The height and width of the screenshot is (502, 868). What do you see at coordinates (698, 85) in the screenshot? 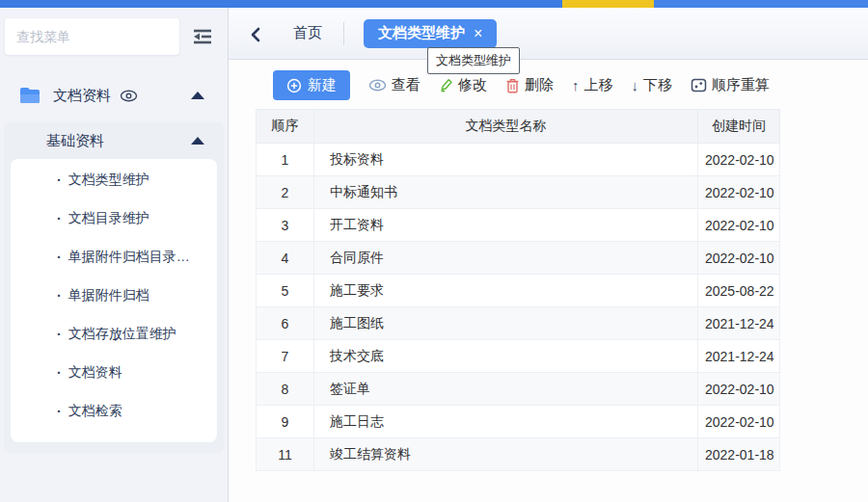
I see `recalc-icon` at bounding box center [698, 85].